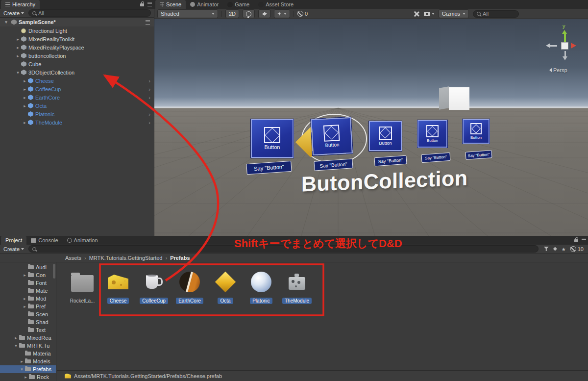 This screenshot has width=588, height=381. Describe the element at coordinates (21, 4) in the screenshot. I see `tab-hierarchy: Hierarchy` at that location.